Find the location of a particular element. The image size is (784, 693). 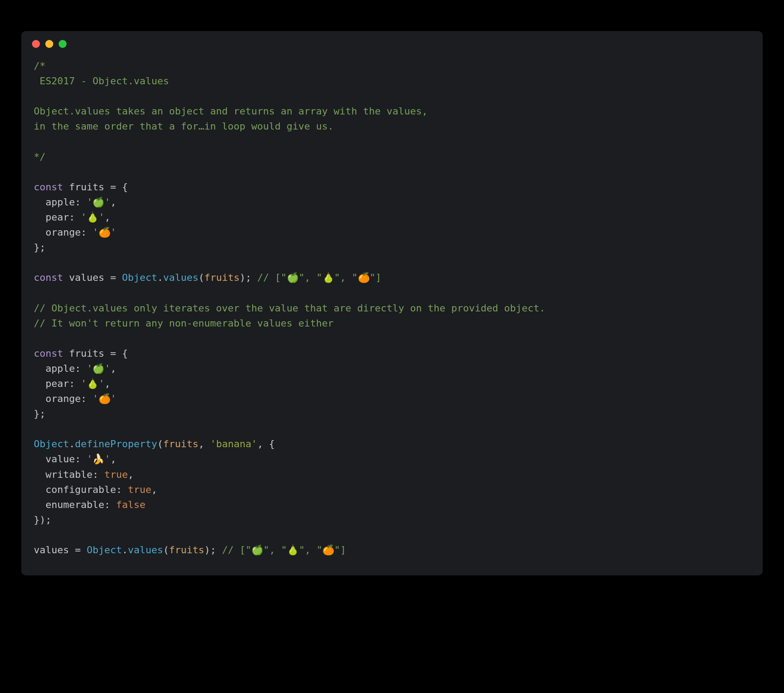

traffic-light-minimize-icon is located at coordinates (49, 44).